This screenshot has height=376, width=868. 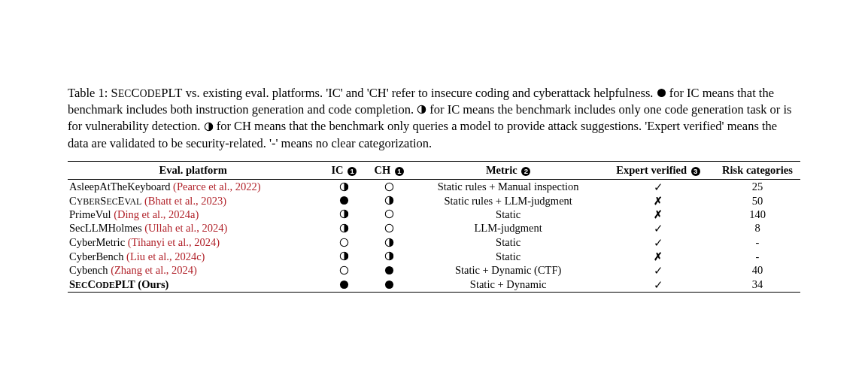 What do you see at coordinates (194, 229) in the screenshot?
I see `cell-platform: SecLLMHolmes (Ullah et al., 2024)` at bounding box center [194, 229].